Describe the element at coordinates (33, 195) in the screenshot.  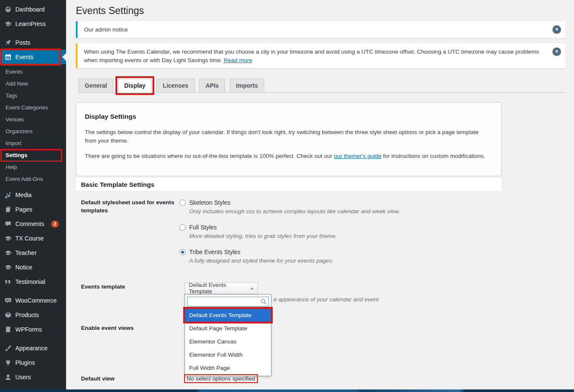
I see `admin-sidebar: Dashboard LearnPress Posts Events Events…` at that location.